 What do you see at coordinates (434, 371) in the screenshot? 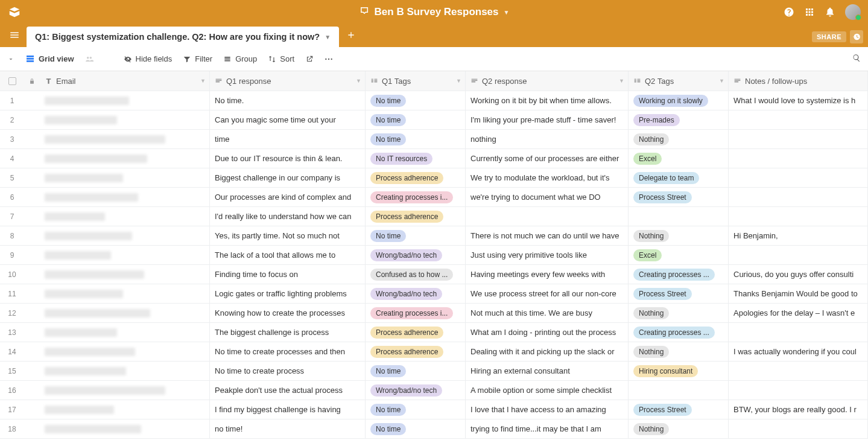
I see `table-row: 15No time to create processNo timeHiring…` at bounding box center [434, 371].